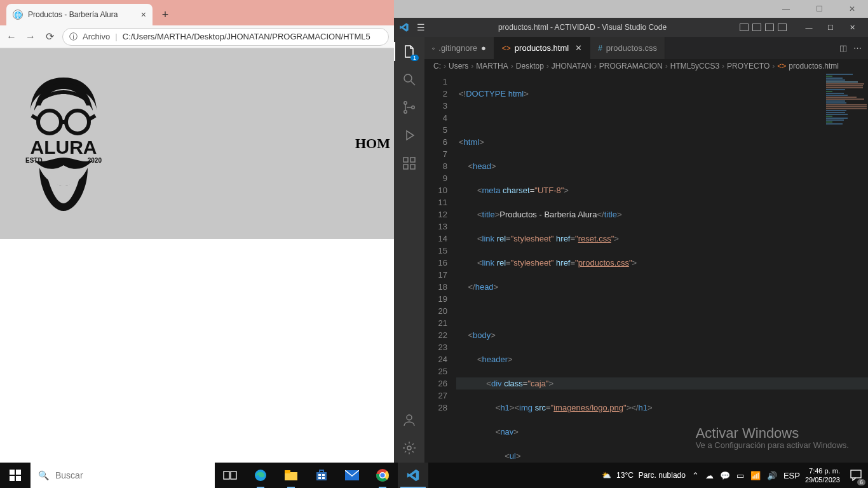  I want to click on weather-text: Parc. nublado, so click(662, 475).